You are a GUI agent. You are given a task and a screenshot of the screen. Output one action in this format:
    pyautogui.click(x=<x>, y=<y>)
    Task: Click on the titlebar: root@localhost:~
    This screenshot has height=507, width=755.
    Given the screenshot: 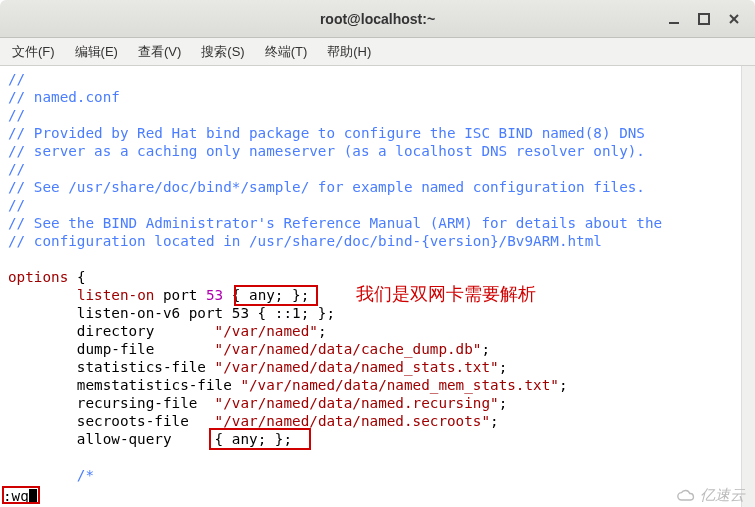 What is the action you would take?
    pyautogui.click(x=378, y=19)
    